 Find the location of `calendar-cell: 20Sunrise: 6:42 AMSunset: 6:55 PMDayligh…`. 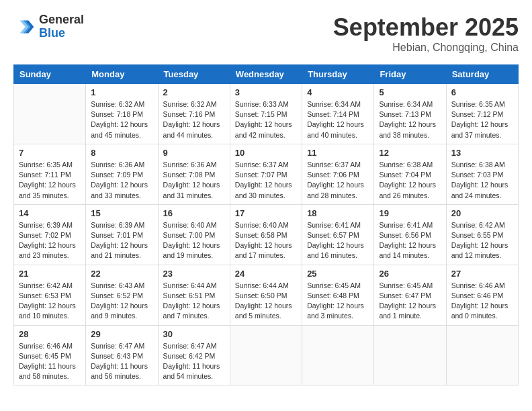

calendar-cell: 20Sunrise: 6:42 AMSunset: 6:55 PMDayligh… is located at coordinates (482, 234).